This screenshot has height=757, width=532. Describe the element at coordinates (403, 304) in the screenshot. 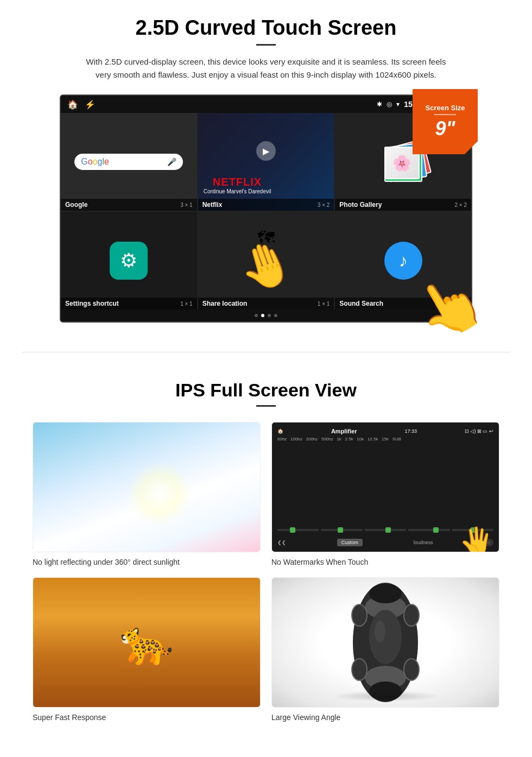

I see `sound-label: Sound Search 1 × 1` at that location.